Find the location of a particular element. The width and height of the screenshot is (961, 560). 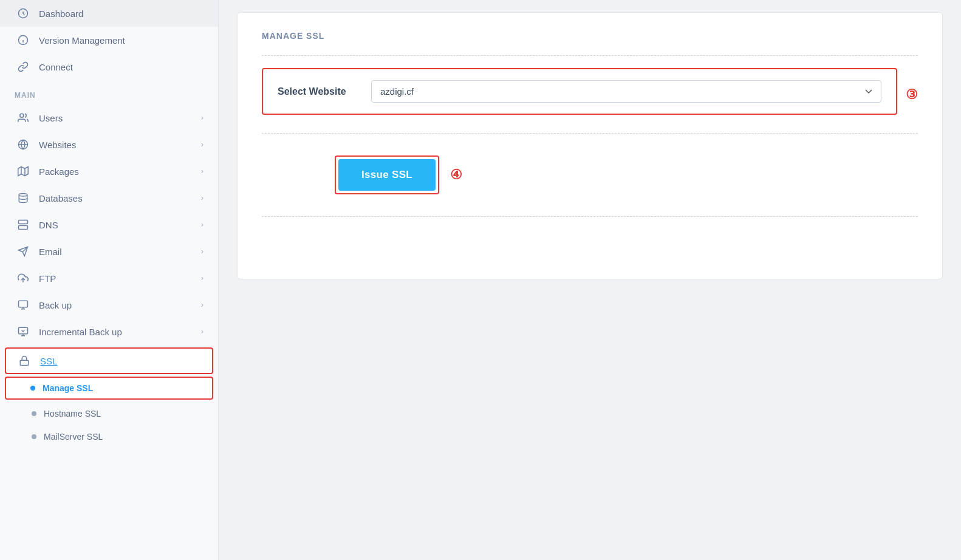

sidebar-subitem-mailserver-ssl: MailServer SSL is located at coordinates (109, 437).